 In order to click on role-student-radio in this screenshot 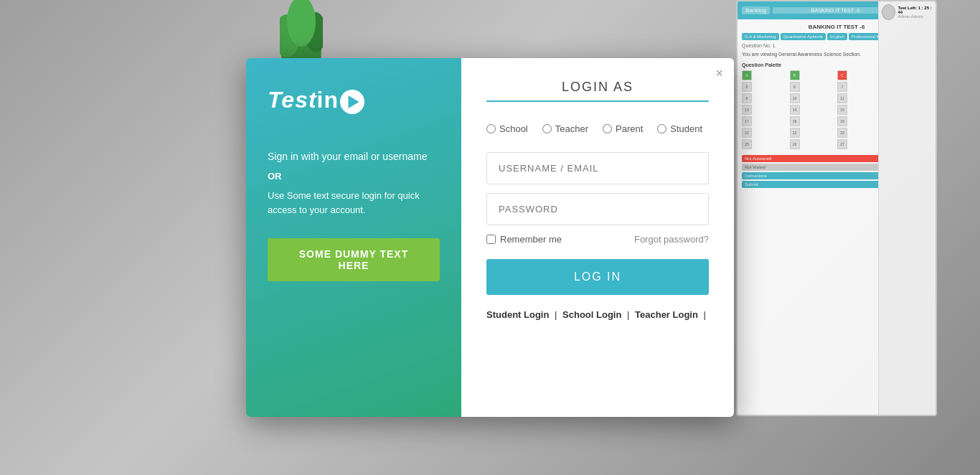, I will do `click(661, 129)`.